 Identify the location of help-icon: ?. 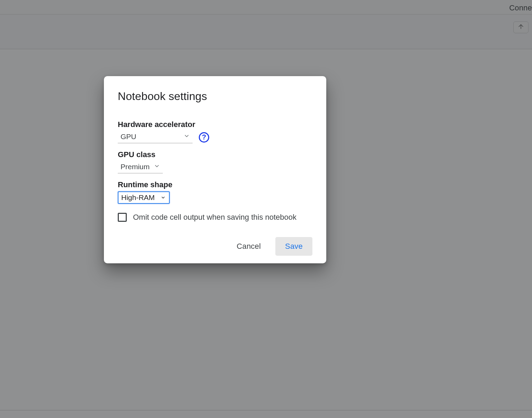
(204, 137).